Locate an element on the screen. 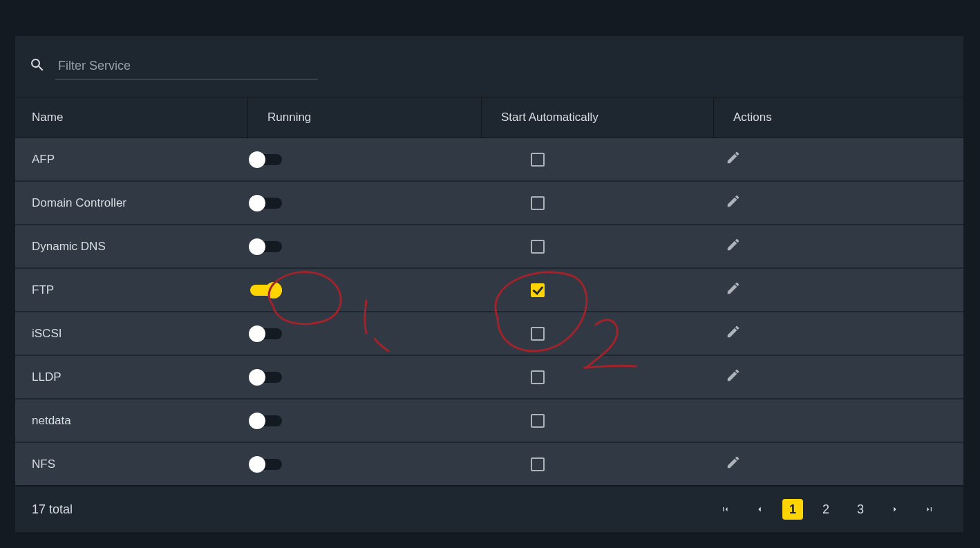  service-name: FTP is located at coordinates (131, 290).